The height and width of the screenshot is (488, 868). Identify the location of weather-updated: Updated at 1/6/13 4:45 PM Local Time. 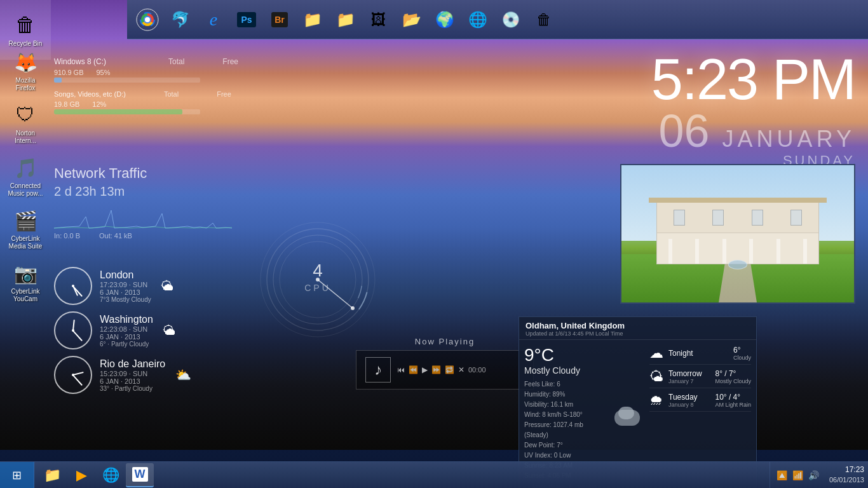
(638, 334).